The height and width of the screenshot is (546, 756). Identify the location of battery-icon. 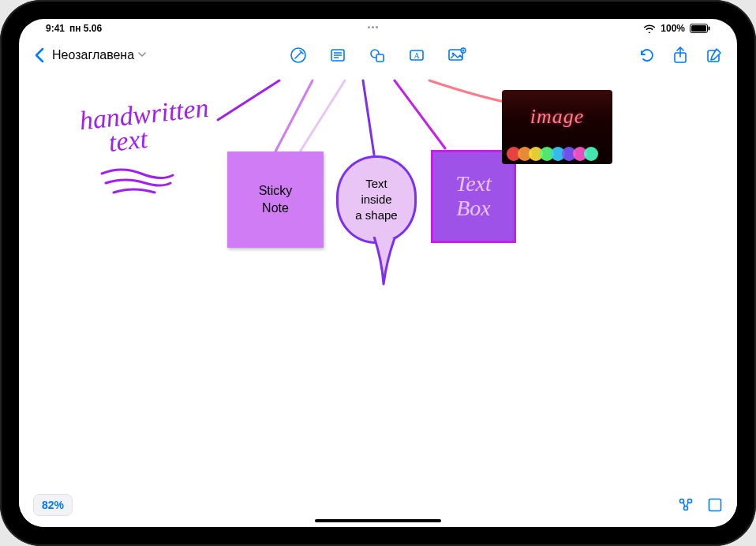
(700, 28).